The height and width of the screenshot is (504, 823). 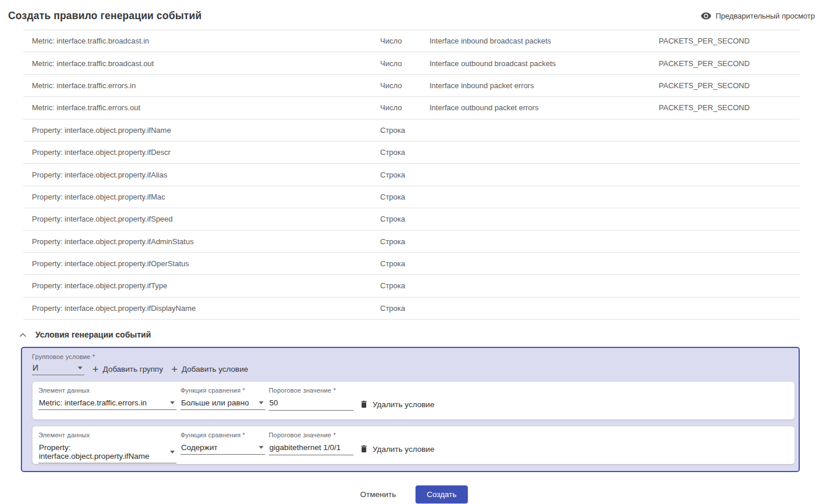 What do you see at coordinates (215, 369) in the screenshot?
I see `add-condition-button-label: Добавить условие` at bounding box center [215, 369].